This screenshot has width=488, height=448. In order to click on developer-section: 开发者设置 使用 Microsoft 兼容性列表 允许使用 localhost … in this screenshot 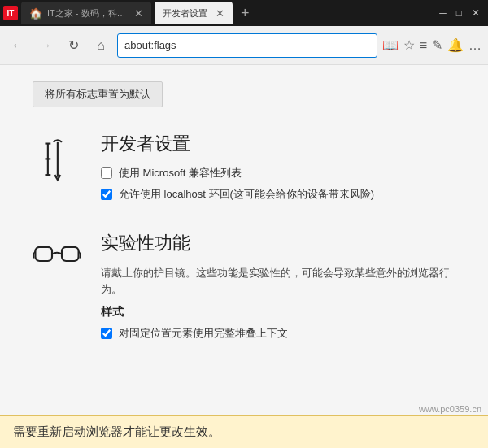, I will do `click(244, 170)`.